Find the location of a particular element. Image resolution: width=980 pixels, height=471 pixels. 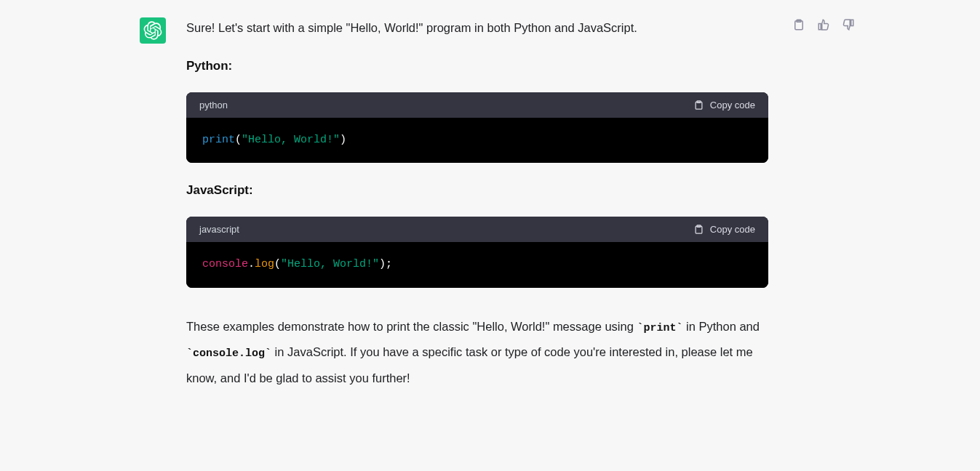

token-object: console is located at coordinates (226, 265).